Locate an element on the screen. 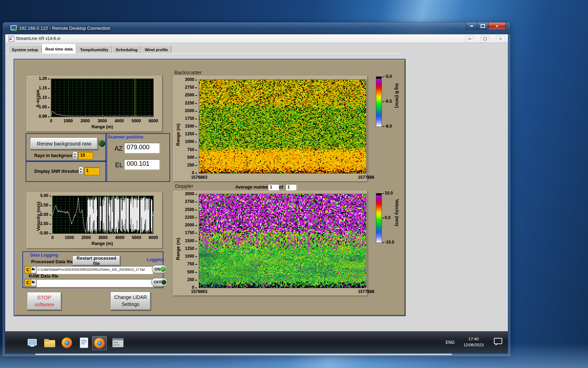 The width and height of the screenshot is (588, 368). backscatter-yticks: 3000275025002250200017501500125010007505… is located at coordinates (188, 127).